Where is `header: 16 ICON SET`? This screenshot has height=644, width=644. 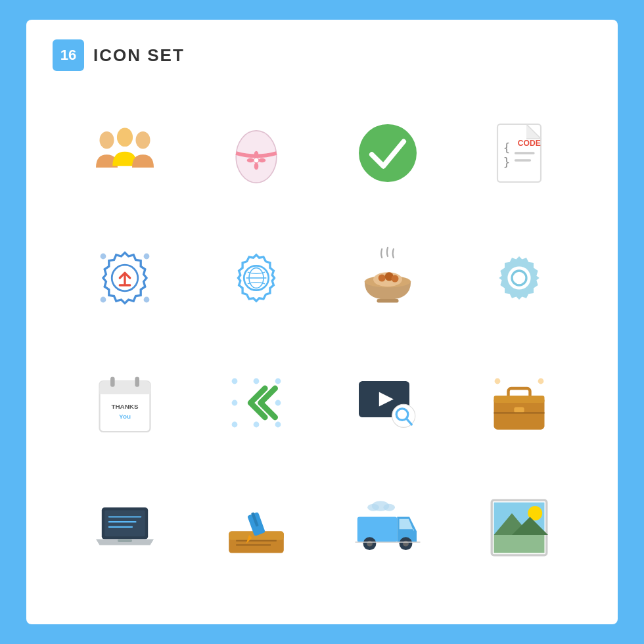
header: 16 ICON SET is located at coordinates (322, 55).